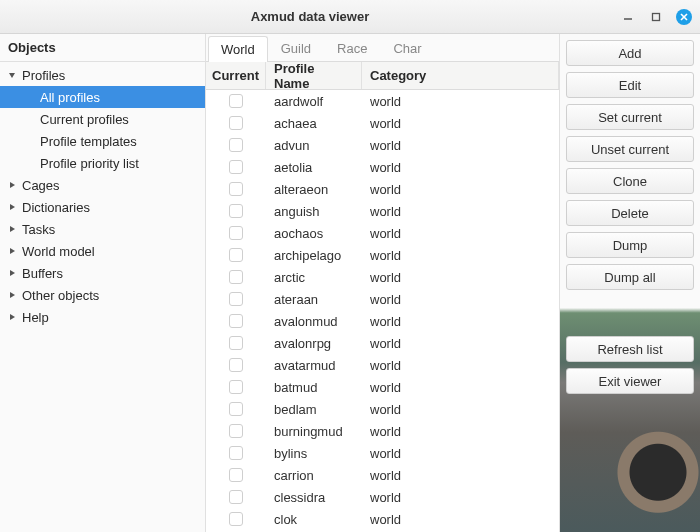 The height and width of the screenshot is (532, 700). I want to click on tab-bar: WorldGuildRaceChar, so click(382, 48).